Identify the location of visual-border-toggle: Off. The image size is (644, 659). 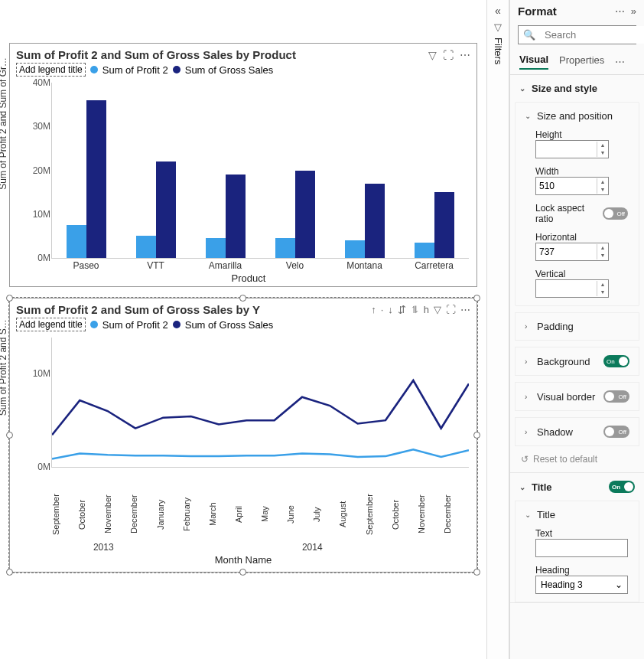
(616, 396).